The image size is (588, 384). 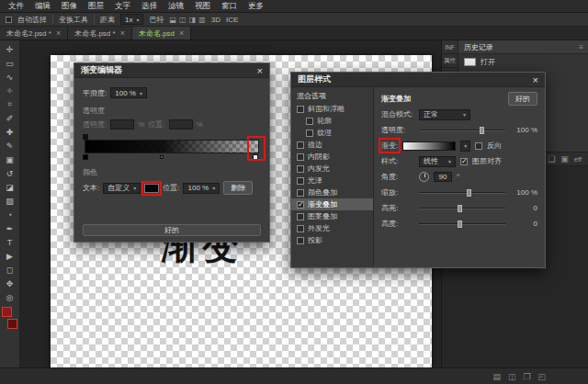 I want to click on tool-healing: ✚, so click(x=10, y=132).